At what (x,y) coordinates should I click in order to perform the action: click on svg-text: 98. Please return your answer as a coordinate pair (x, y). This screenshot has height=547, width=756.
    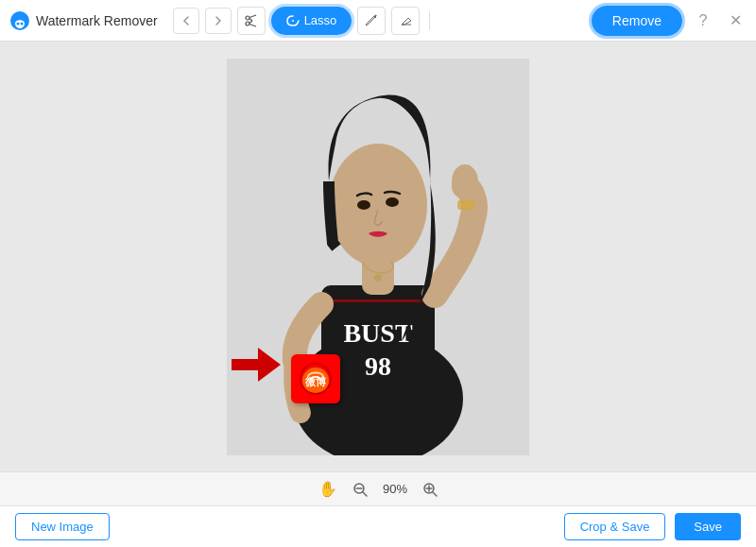
    Looking at the image, I should click on (378, 367).